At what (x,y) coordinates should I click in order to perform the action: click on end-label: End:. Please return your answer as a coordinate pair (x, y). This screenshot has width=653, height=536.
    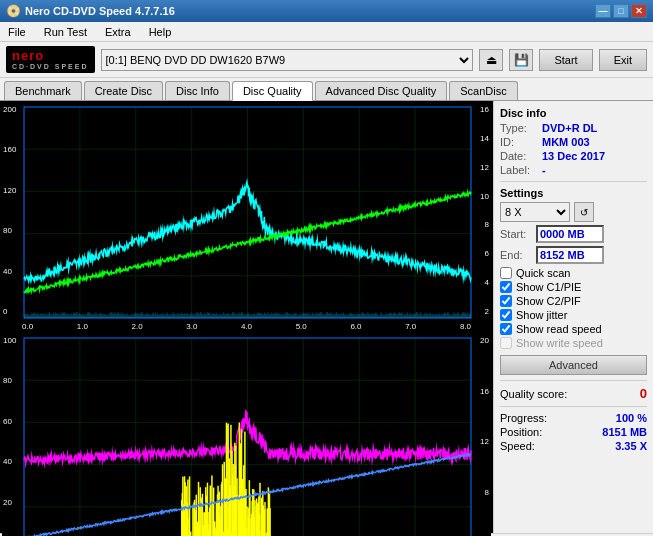
    Looking at the image, I should click on (516, 255).